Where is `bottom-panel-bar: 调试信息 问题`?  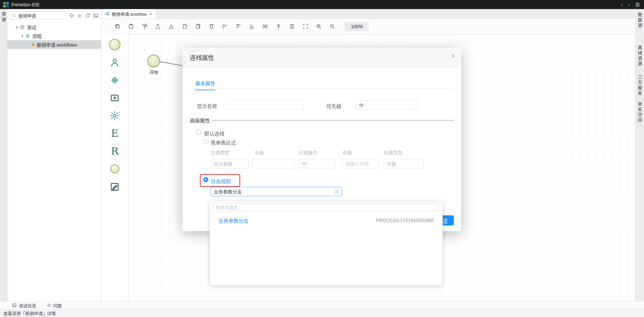
bottom-panel-bar: 调试信息 问题 is located at coordinates (322, 305).